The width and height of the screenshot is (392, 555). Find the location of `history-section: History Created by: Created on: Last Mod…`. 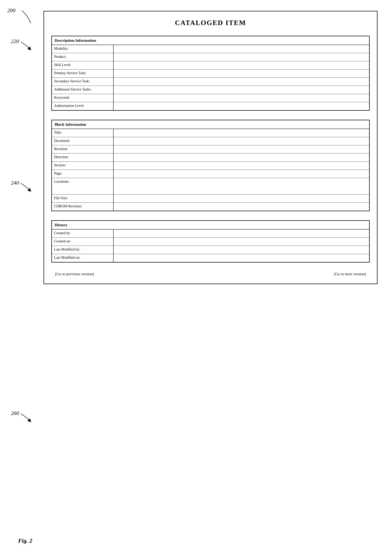

history-section: History Created by: Created on: Last Mod… is located at coordinates (211, 241).